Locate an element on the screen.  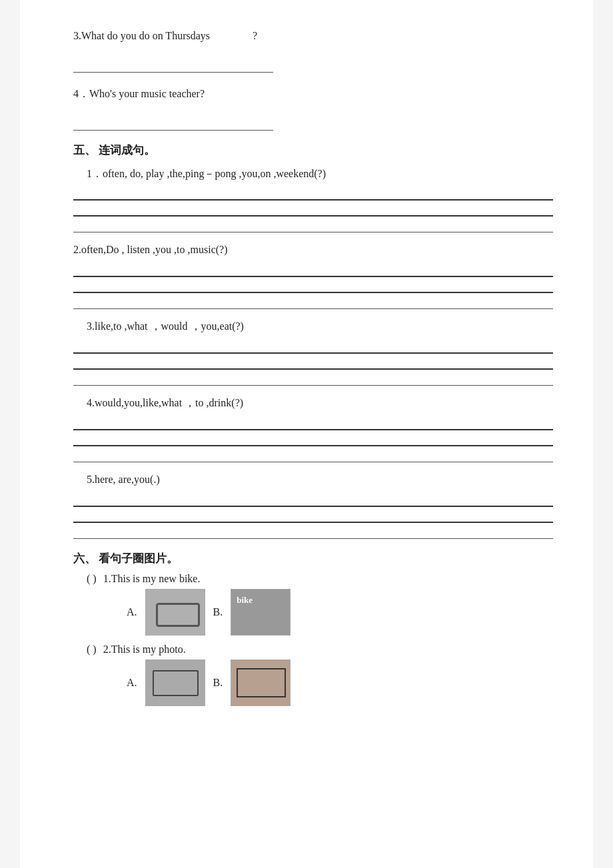
line-5c is located at coordinates (313, 532).